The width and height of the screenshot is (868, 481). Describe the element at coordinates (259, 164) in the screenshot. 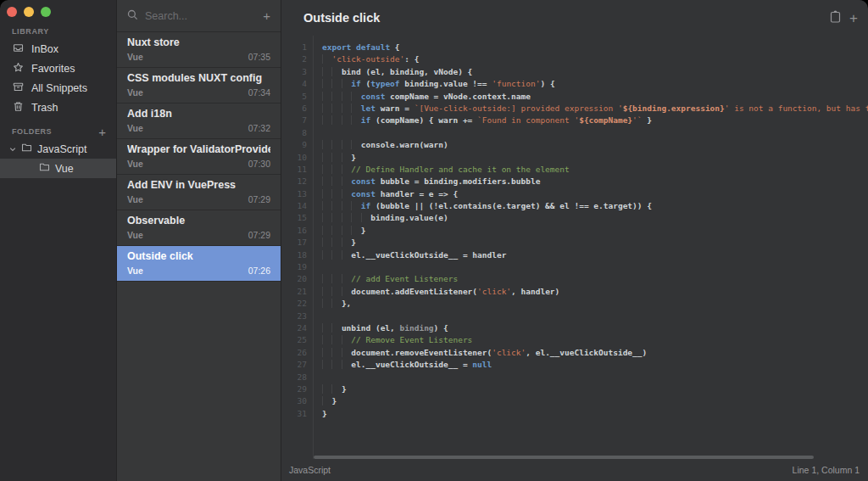

I see `snippet-item-time: 07:30` at that location.